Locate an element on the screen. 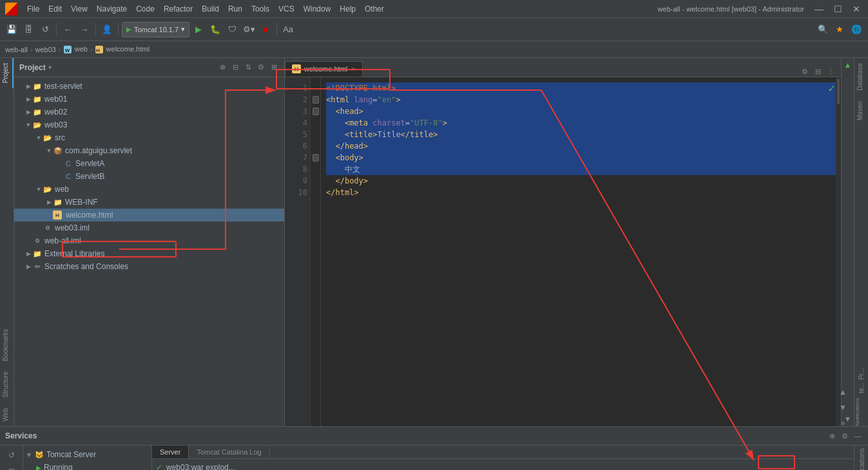 The height and width of the screenshot is (470, 868). sync-button: ↺ is located at coordinates (45, 30).